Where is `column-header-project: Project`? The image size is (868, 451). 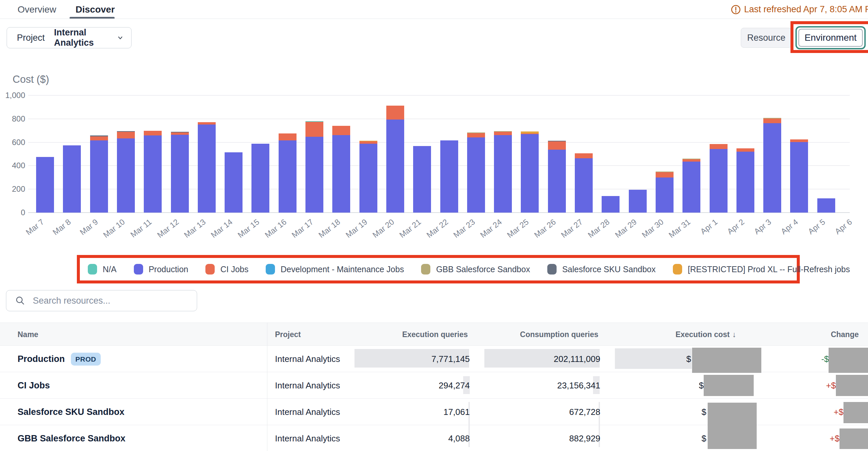 column-header-project: Project is located at coordinates (288, 334).